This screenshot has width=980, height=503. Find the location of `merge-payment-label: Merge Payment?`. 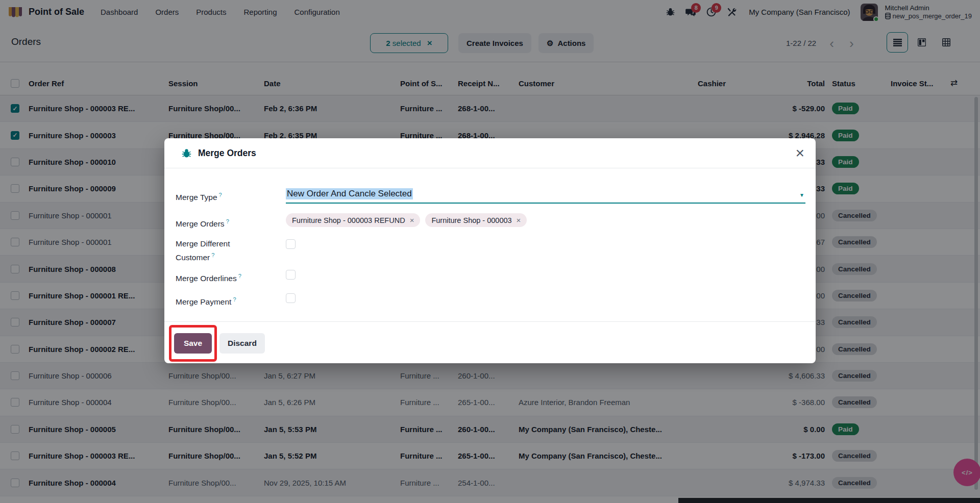

merge-payment-label: Merge Payment? is located at coordinates (206, 301).